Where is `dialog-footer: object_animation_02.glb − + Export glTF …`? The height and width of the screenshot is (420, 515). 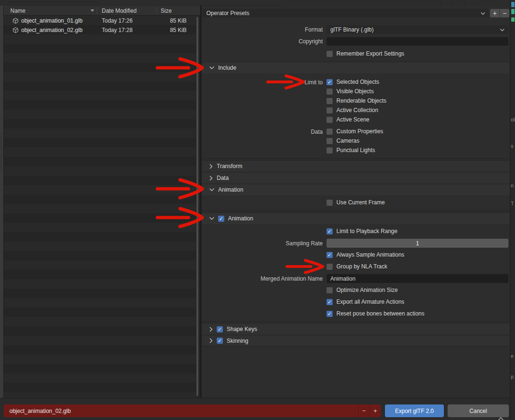
dialog-footer: object_animation_02.glb − + Export glTF … is located at coordinates (257, 409).